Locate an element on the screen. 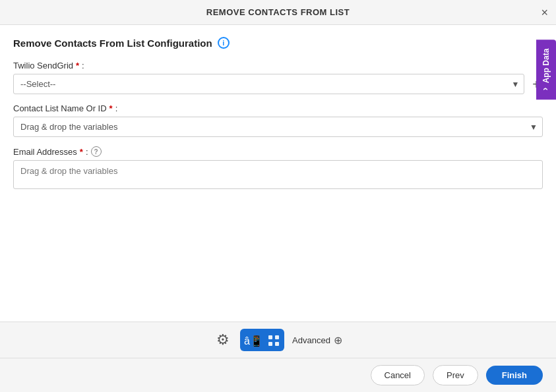 This screenshot has height=392, width=556. twilio-colon: : is located at coordinates (83, 66).